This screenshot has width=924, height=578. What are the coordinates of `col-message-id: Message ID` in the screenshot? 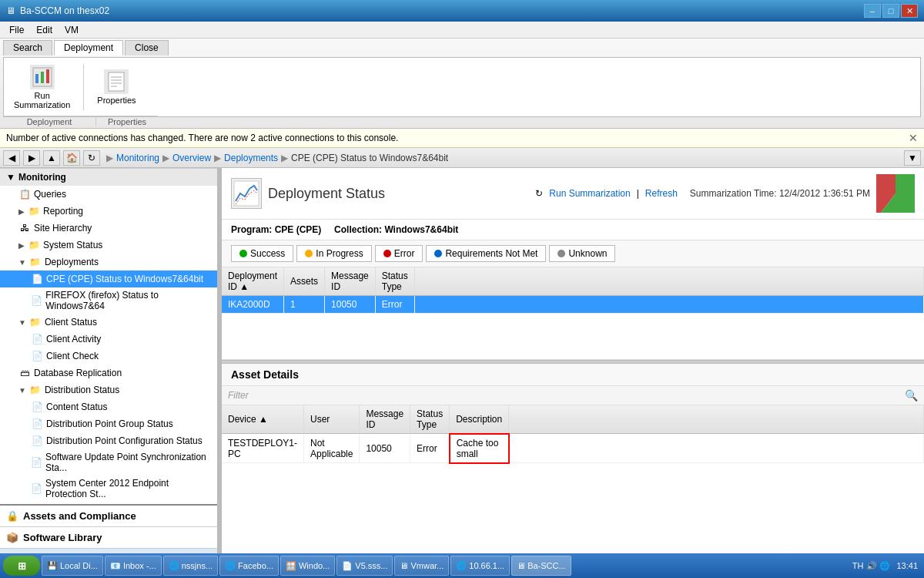 It's located at (350, 282).